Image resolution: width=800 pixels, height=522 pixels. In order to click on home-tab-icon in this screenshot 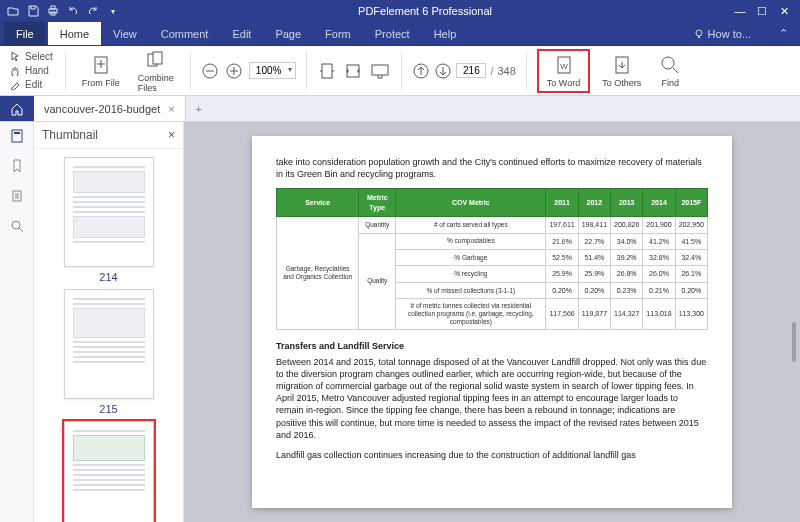, I will do `click(17, 108)`.